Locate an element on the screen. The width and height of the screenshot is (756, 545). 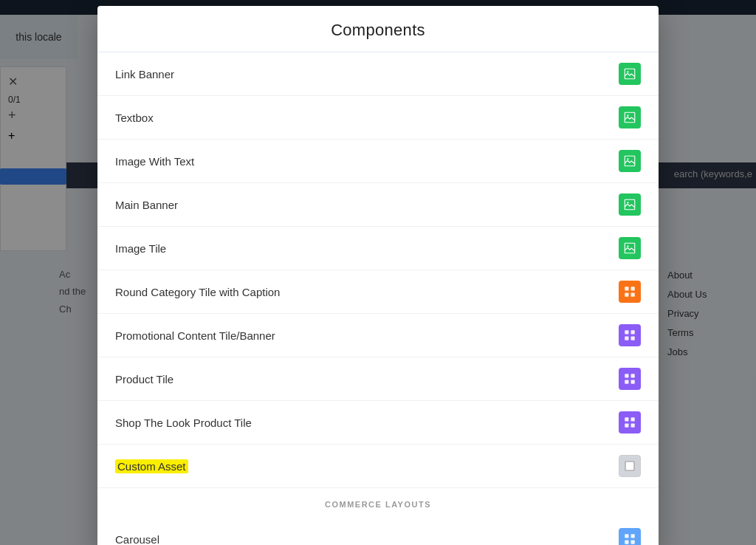
component-icon-carousel is located at coordinates (630, 536).